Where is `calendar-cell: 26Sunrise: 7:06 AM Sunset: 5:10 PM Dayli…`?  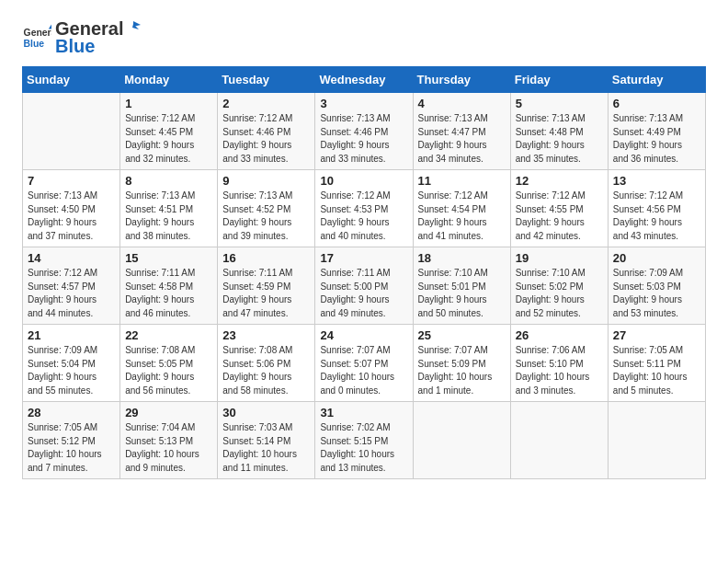
calendar-cell: 26Sunrise: 7:06 AM Sunset: 5:10 PM Dayli… is located at coordinates (559, 363).